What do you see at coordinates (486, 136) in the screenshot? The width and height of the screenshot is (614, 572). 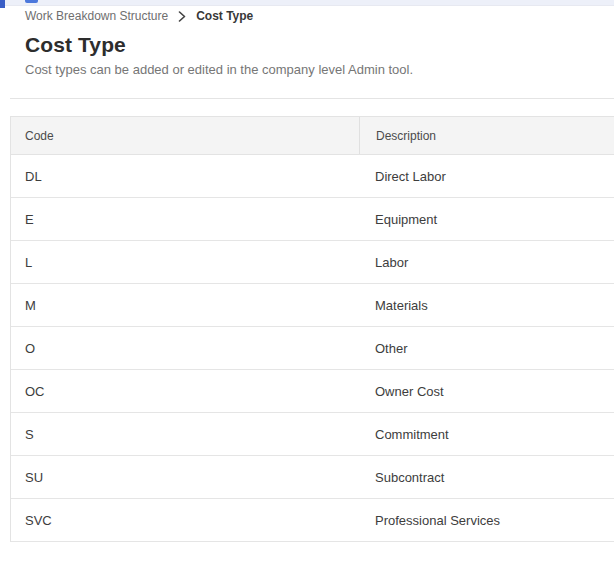 I see `column-header-description: Description` at bounding box center [486, 136].